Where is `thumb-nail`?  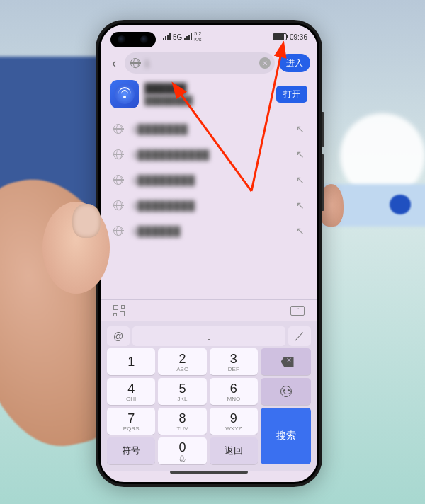 thumb-nail is located at coordinates (86, 221).